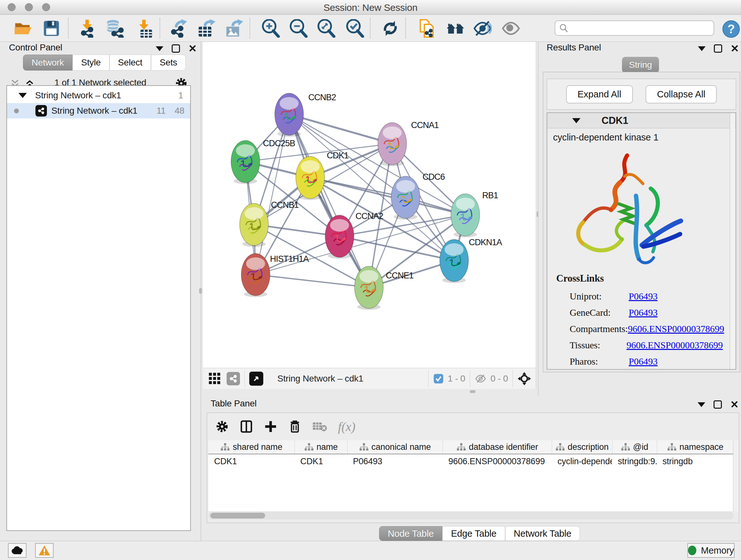 This screenshot has height=560, width=741. I want to click on delete-column-icon, so click(295, 427).